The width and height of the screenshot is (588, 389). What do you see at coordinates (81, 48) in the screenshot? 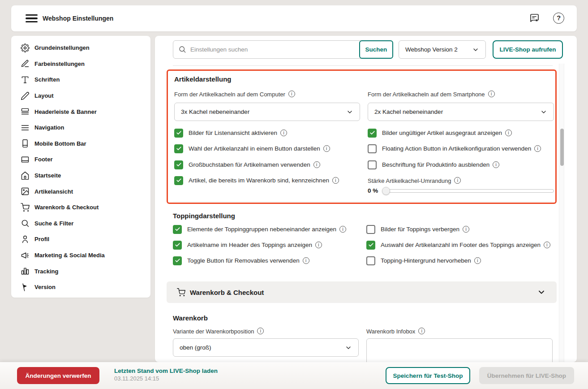
I see `sidebar-item-grundeinstellungen: Grundeinstellungen` at bounding box center [81, 48].